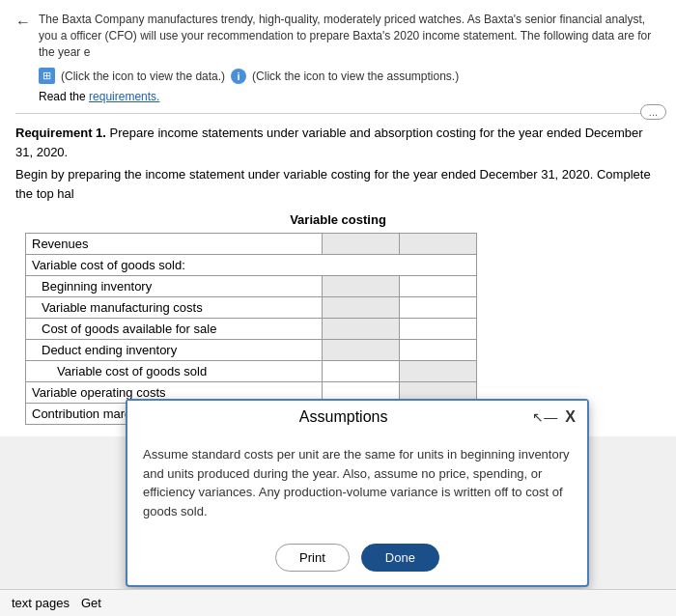 This screenshot has height=616, width=676. I want to click on text-pages-label: text pages, so click(41, 602).